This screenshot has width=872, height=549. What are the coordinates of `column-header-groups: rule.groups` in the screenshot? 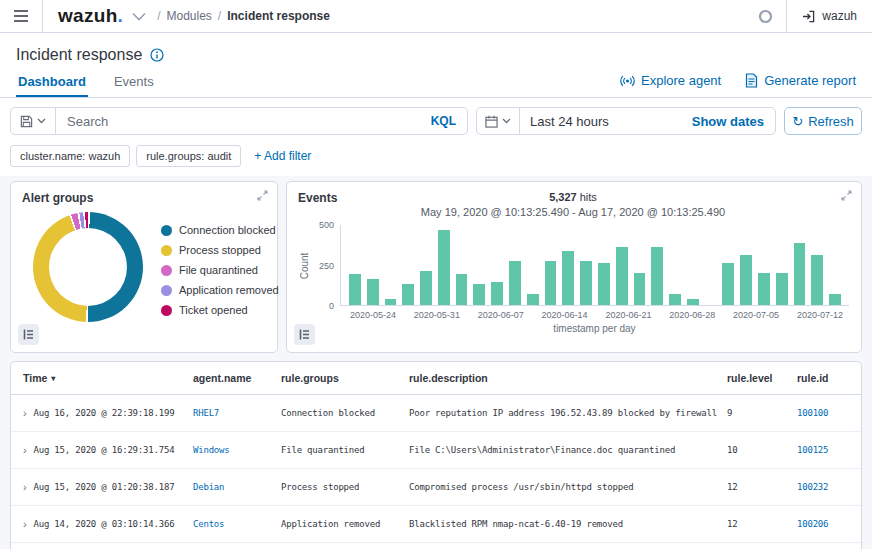 It's located at (345, 378).